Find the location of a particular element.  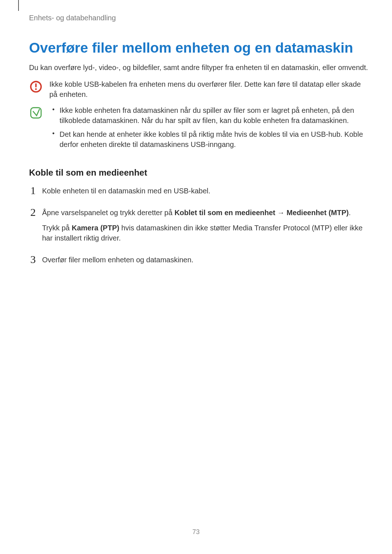

tip-callout: Ikke koble enheten fra datamaskinen når … is located at coordinates (199, 129).